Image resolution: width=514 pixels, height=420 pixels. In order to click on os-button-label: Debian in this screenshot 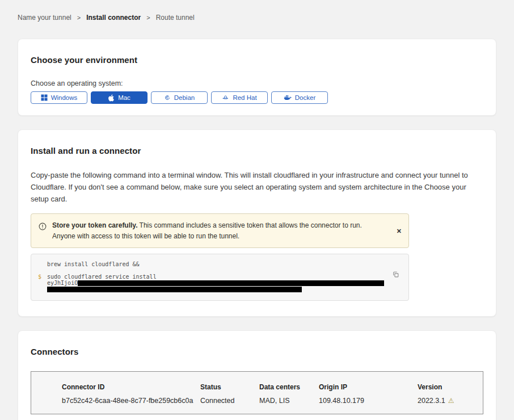, I will do `click(184, 98)`.